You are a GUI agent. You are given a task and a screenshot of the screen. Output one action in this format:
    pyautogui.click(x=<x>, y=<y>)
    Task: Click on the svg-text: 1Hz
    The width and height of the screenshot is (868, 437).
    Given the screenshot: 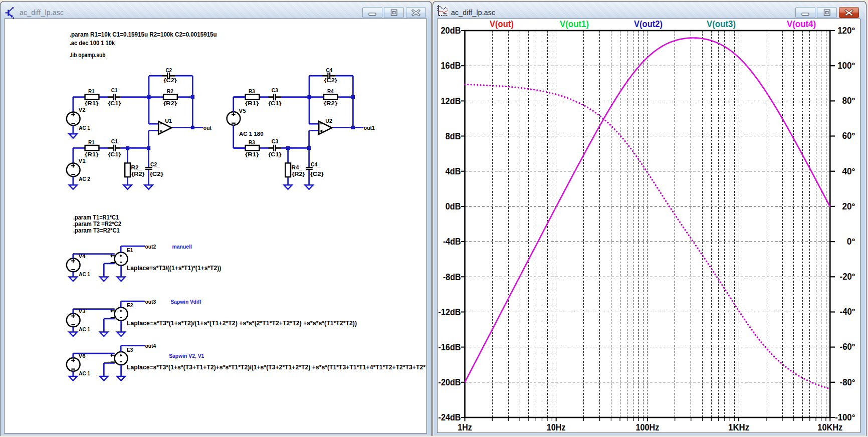 What is the action you would take?
    pyautogui.click(x=465, y=427)
    